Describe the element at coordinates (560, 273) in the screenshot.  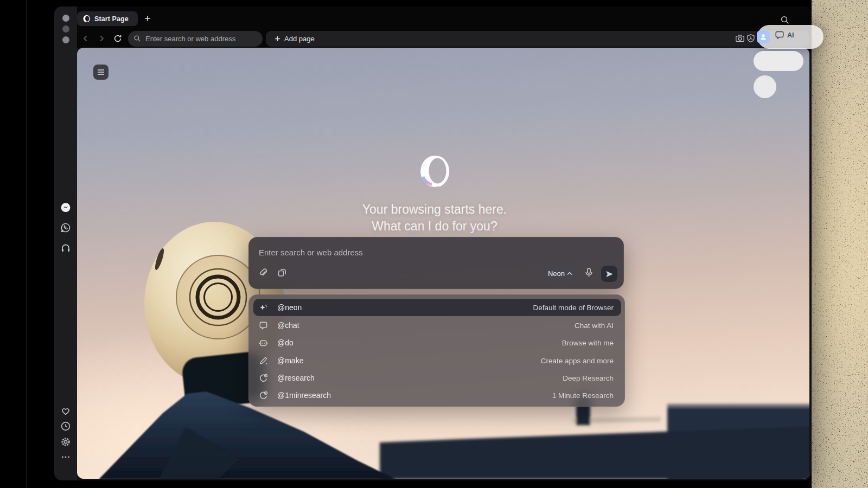
I see `mode-selector-neon: Neon` at that location.